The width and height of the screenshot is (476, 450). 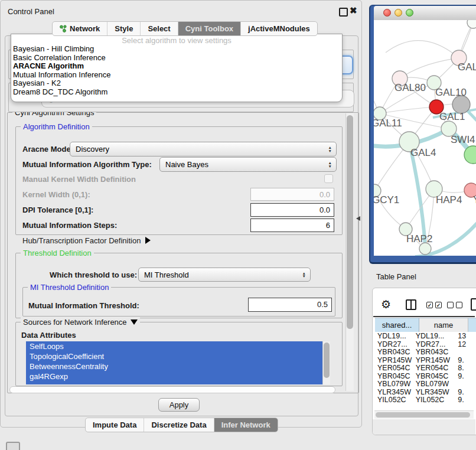 I want to click on tab-cyni-toolbox: Cyni Toolbox, so click(x=210, y=28).